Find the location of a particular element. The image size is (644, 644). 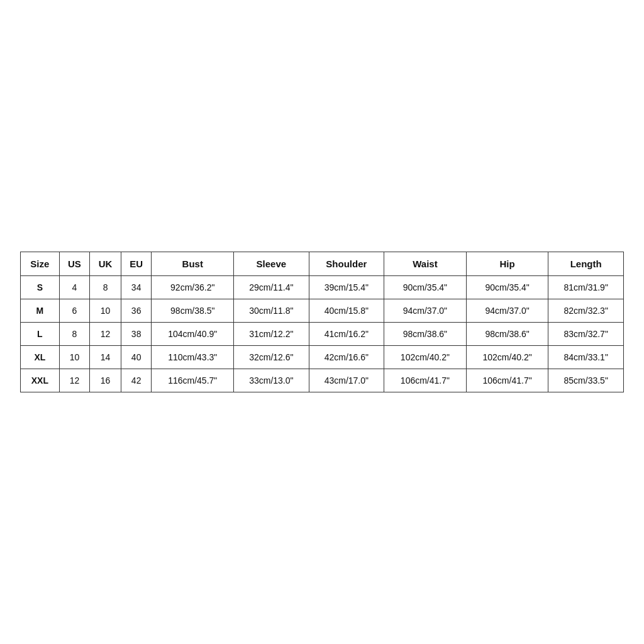

cell-sleeve-row4: 33cm/13.0" is located at coordinates (272, 381).